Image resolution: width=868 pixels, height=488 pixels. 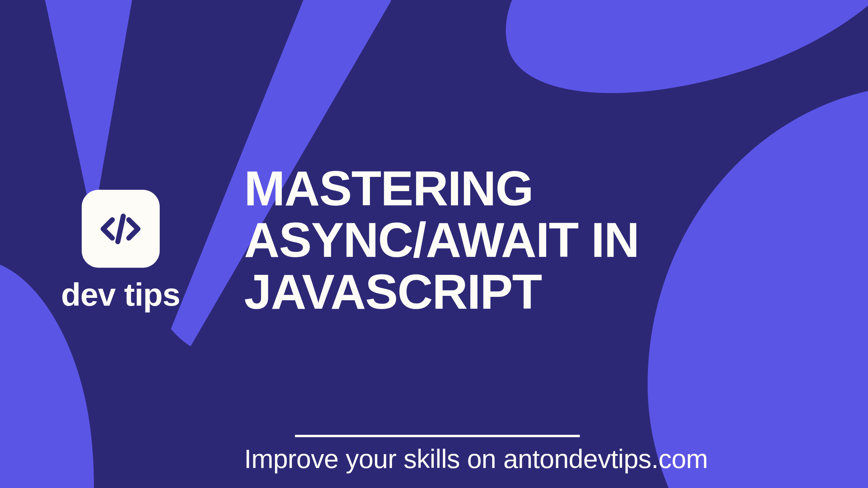 What do you see at coordinates (441, 240) in the screenshot?
I see `main-title: MASTERINGASYNC/AWAIT INJAVASCRIPT` at bounding box center [441, 240].